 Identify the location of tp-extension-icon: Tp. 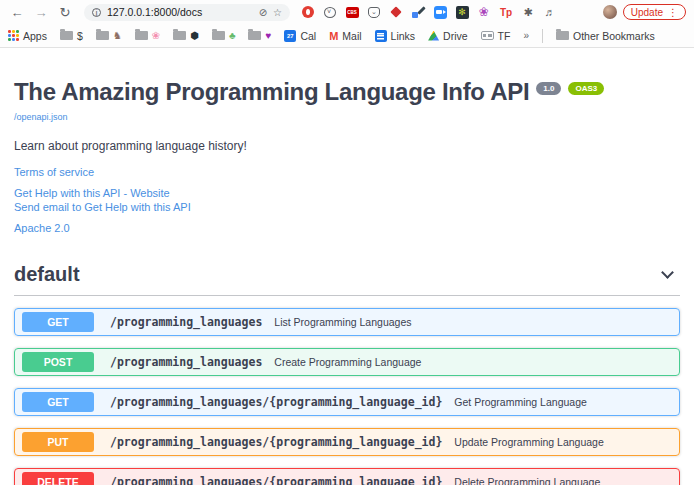
(506, 12).